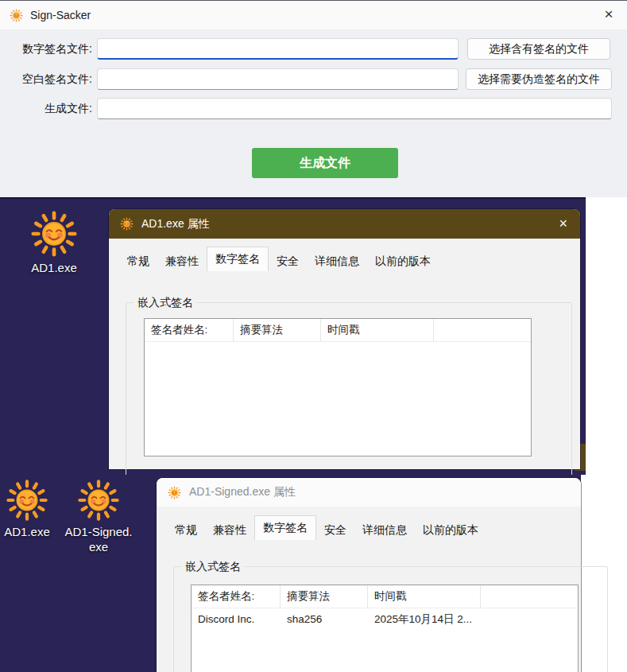  Describe the element at coordinates (278, 49) in the screenshot. I see `digital-signature-file-input` at that location.